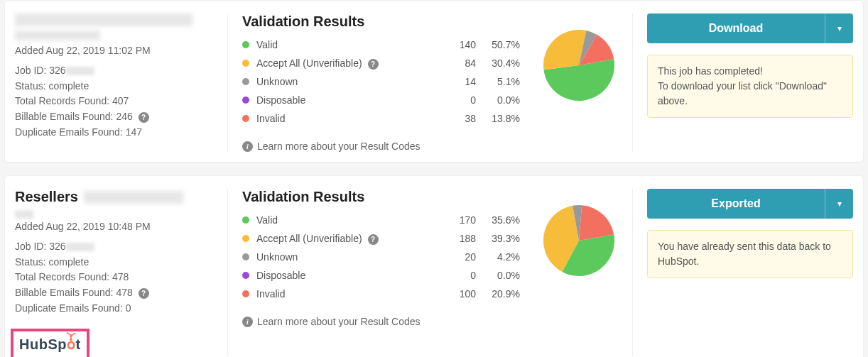  Describe the element at coordinates (750, 71) in the screenshot. I see `notice-line: This job has completed!` at that location.